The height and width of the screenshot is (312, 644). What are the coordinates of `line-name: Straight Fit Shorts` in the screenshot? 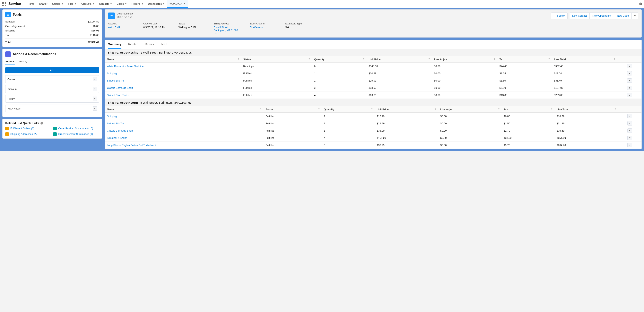 It's located at (184, 138).